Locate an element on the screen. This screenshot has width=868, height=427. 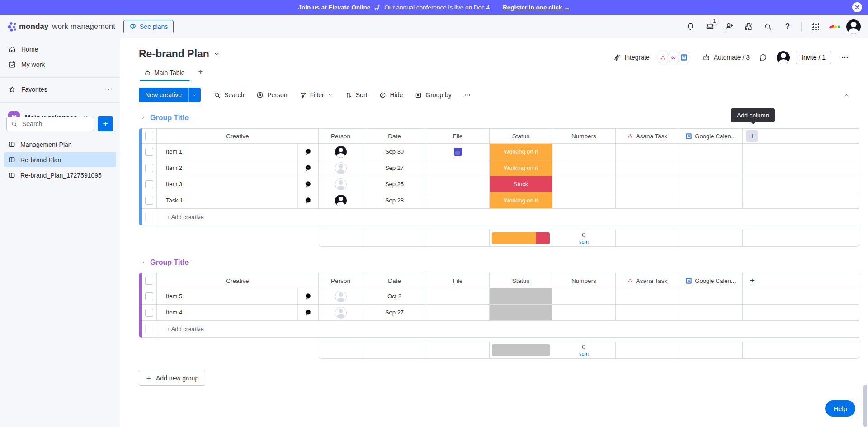
sort-tool: Sort is located at coordinates (356, 95).